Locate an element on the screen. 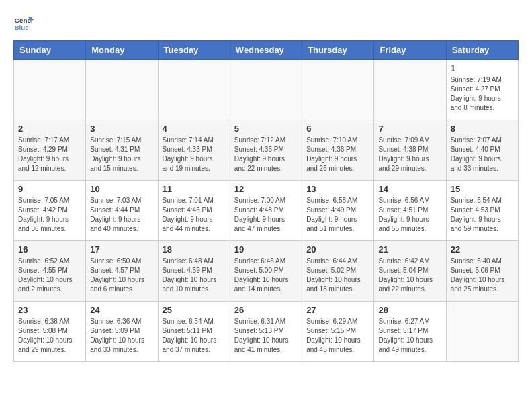  day-number: 7 is located at coordinates (410, 129).